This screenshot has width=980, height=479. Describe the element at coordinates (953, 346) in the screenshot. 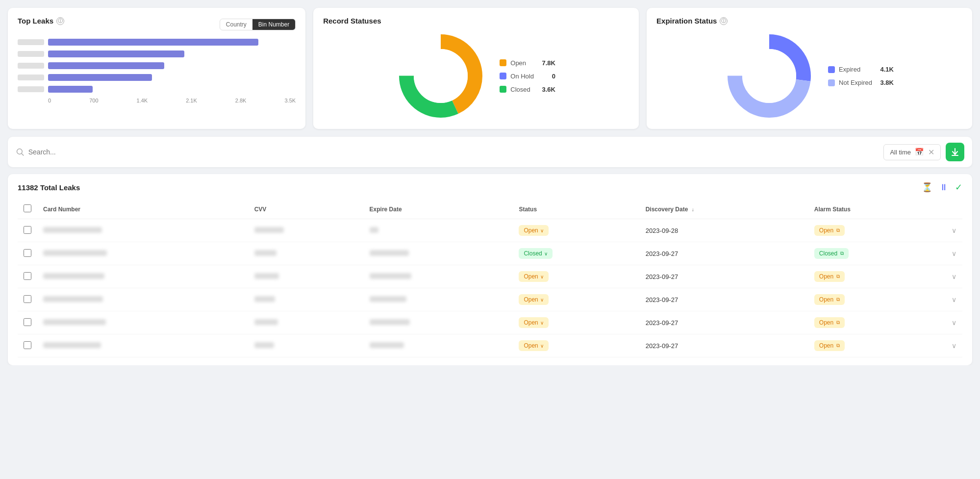

I see `row-expand-5: ∨` at that location.